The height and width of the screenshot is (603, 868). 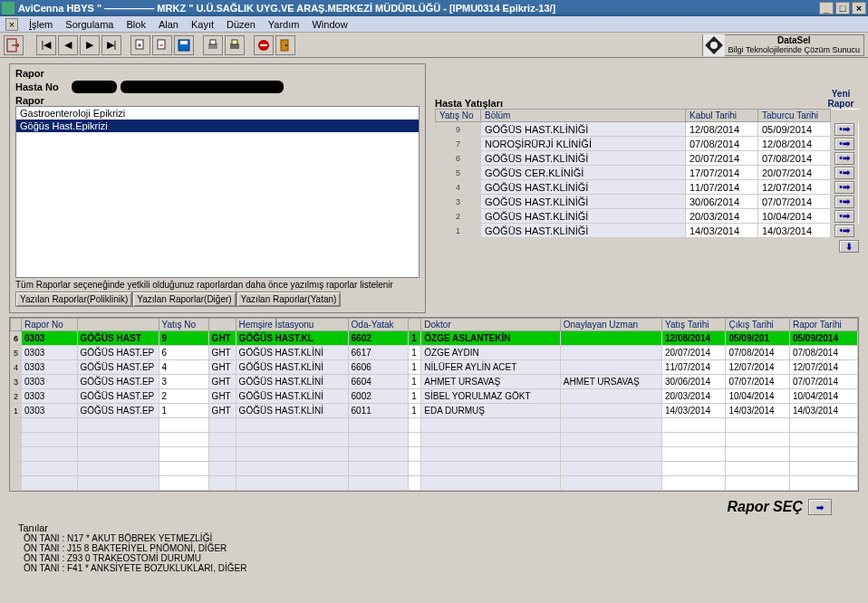 I want to click on dcol-onay: Onaylayan Uzman, so click(x=611, y=325).